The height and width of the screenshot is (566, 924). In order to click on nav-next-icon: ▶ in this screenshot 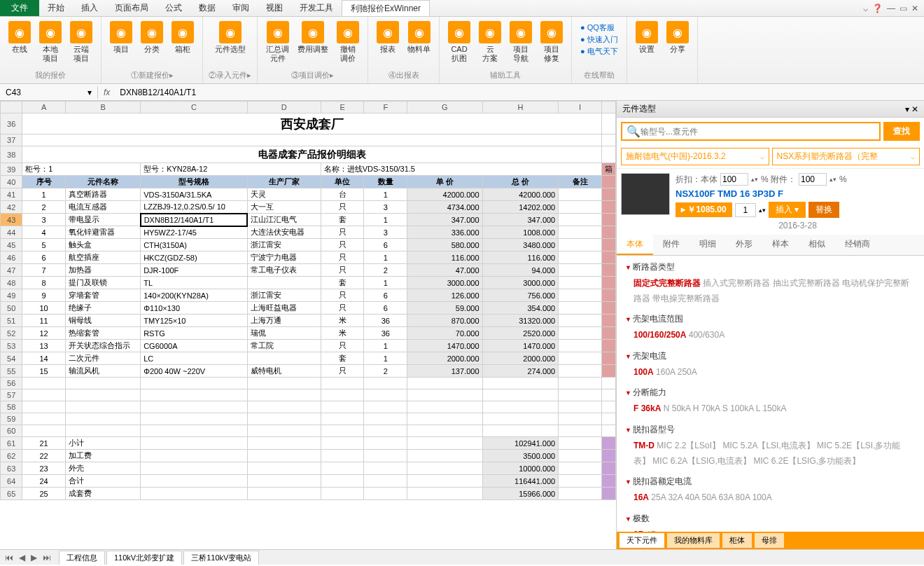, I will do `click(34, 558)`.